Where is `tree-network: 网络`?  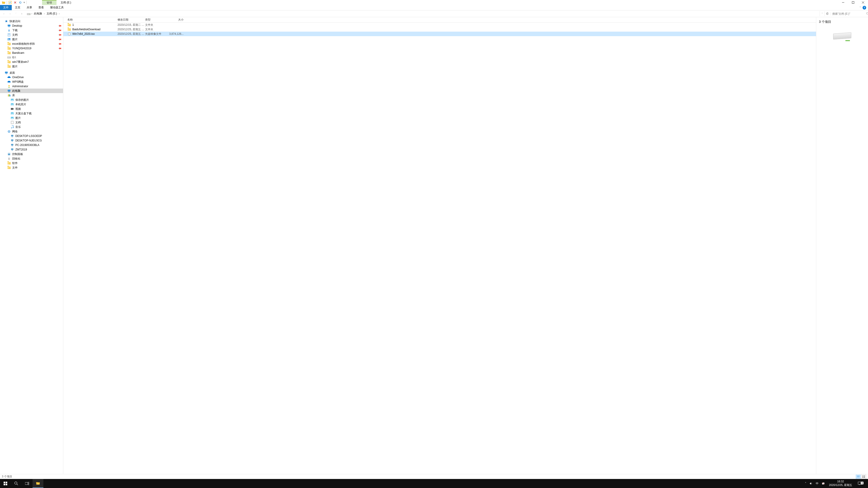
tree-network: 网络 is located at coordinates (32, 131).